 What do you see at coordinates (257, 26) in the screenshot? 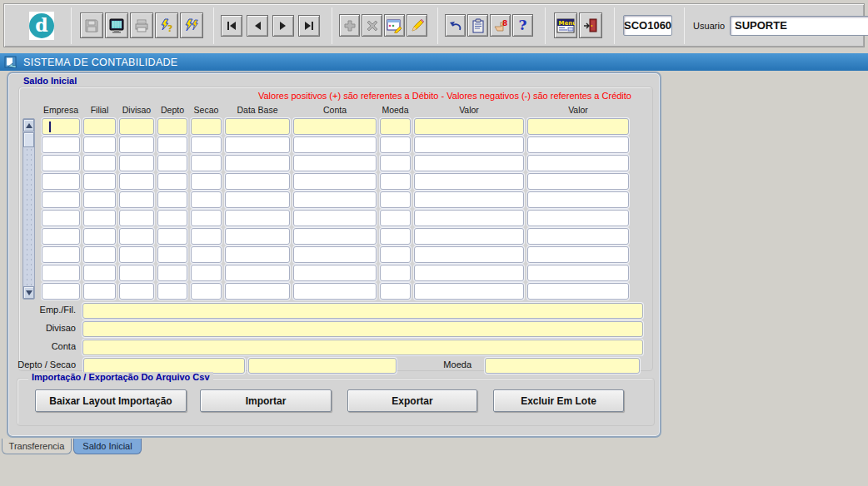
I see `previous-record-button` at bounding box center [257, 26].